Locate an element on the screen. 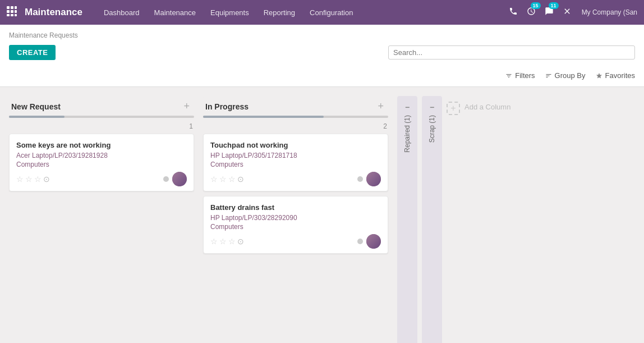 Image resolution: width=644 pixels, height=343 pixels. top-navigation: ​ Maintenance Dashboard Maintenance Equi… is located at coordinates (322, 12).